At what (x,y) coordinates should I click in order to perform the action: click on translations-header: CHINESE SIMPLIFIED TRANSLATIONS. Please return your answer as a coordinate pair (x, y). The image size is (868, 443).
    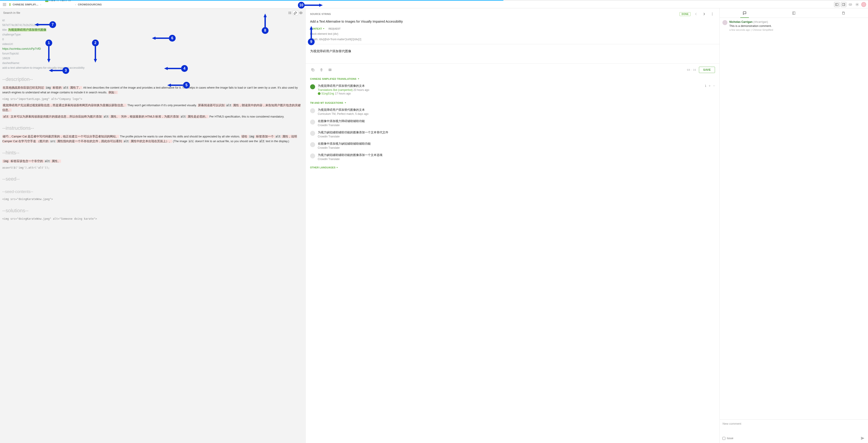
    Looking at the image, I should click on (513, 79).